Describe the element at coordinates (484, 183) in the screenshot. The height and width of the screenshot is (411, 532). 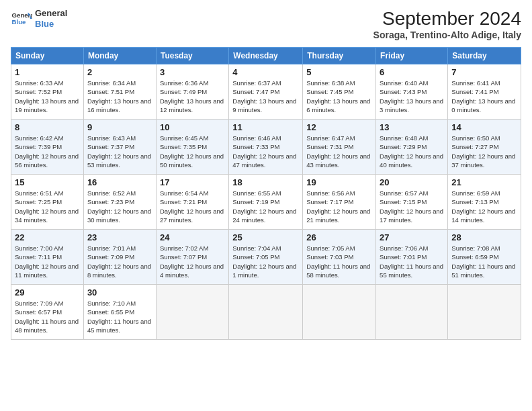
I see `day-number: 21` at that location.